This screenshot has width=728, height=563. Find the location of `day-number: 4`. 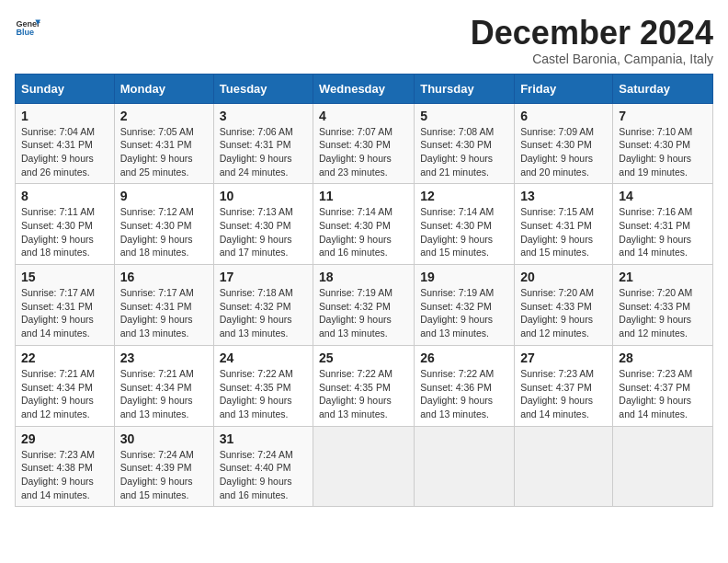

day-number: 4 is located at coordinates (364, 116).